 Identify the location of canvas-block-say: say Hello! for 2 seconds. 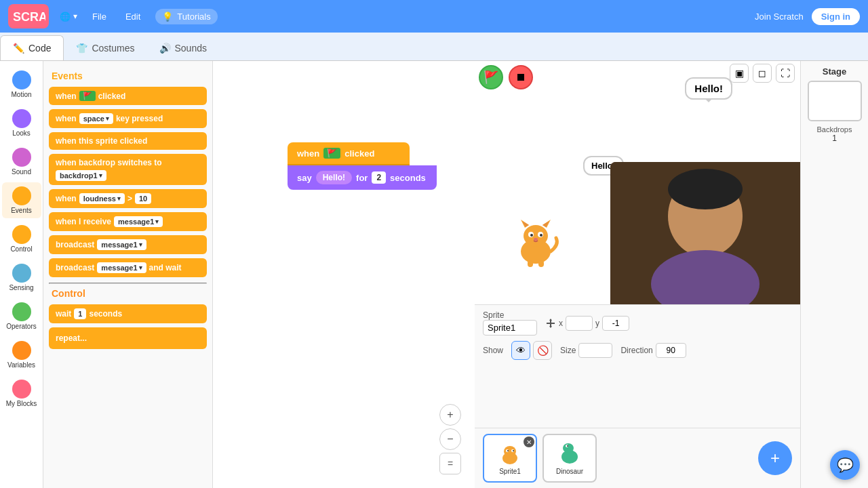
(362, 178).